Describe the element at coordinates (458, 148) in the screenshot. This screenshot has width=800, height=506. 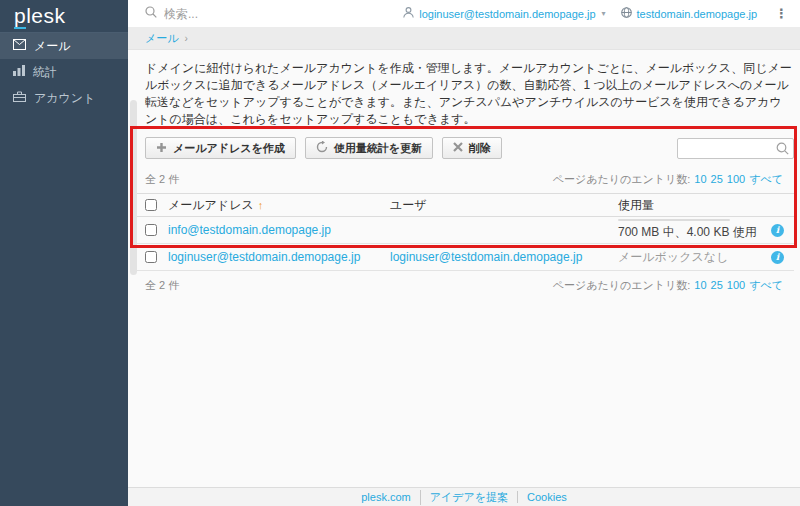
I see `x-icon` at that location.